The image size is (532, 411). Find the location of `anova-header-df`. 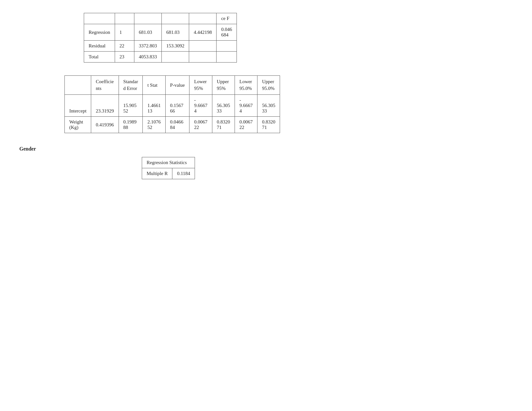

anova-header-df is located at coordinates (124, 19).